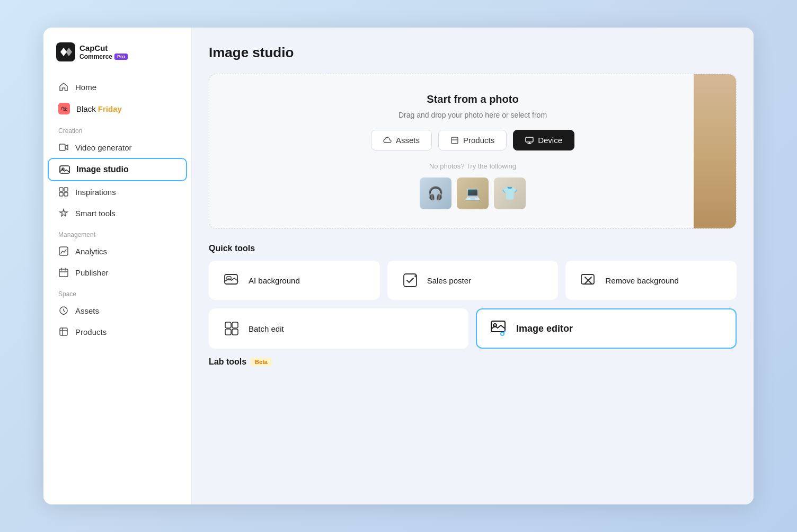 Image resolution: width=797 pixels, height=532 pixels. What do you see at coordinates (64, 109) in the screenshot?
I see `black-friday-icon: 🛍` at bounding box center [64, 109].